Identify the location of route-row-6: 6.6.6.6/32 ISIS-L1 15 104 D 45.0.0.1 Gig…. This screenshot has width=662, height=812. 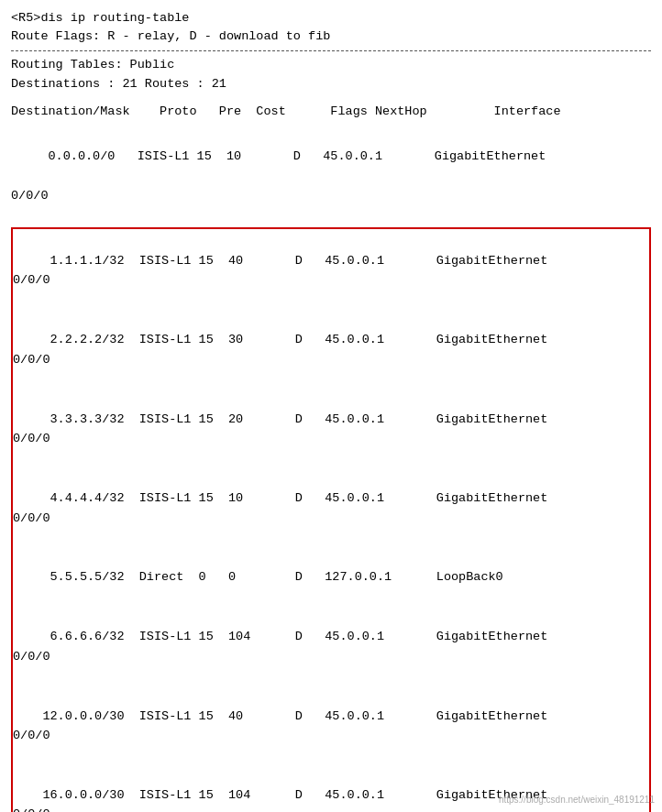
(331, 647).